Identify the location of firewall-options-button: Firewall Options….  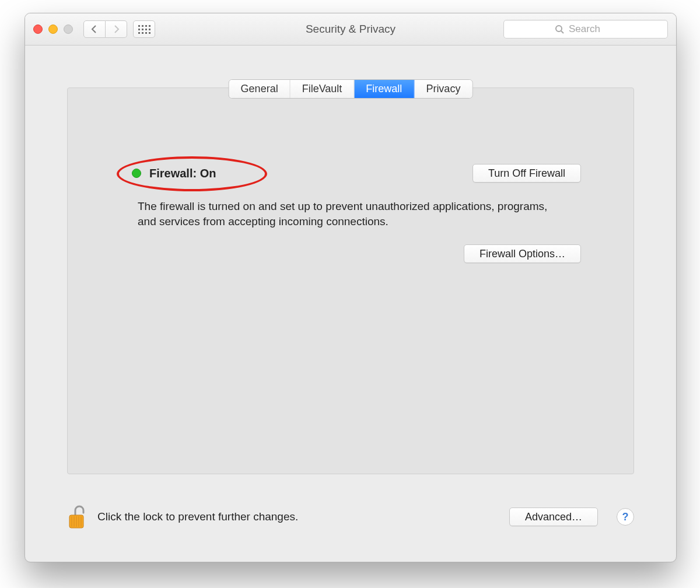
(523, 254).